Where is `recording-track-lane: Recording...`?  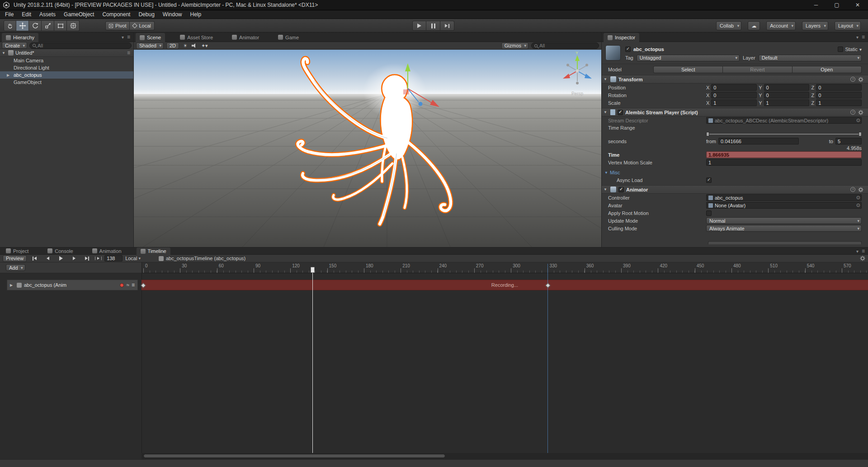 recording-track-lane: Recording... is located at coordinates (505, 285).